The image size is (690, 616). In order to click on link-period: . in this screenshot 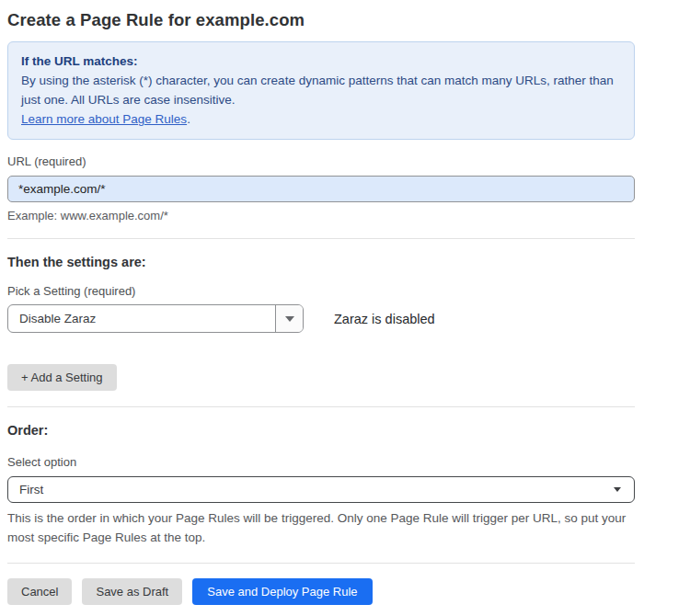, I will do `click(189, 120)`.